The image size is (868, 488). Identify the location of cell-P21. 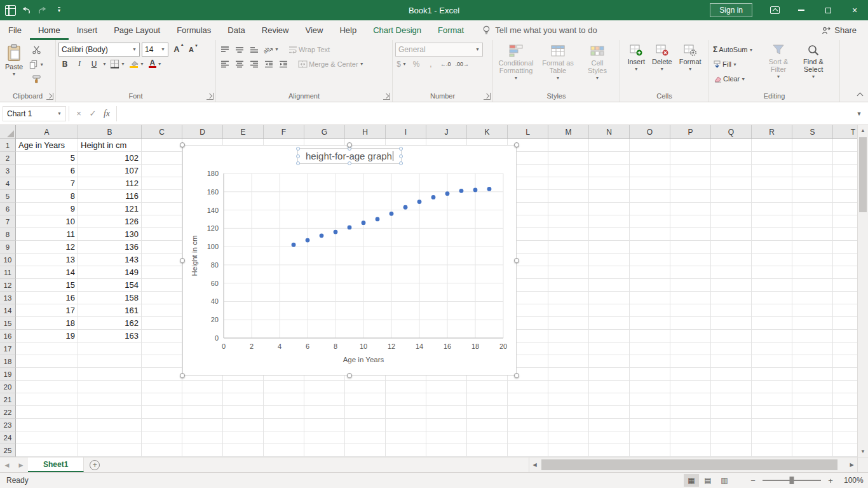
(691, 400).